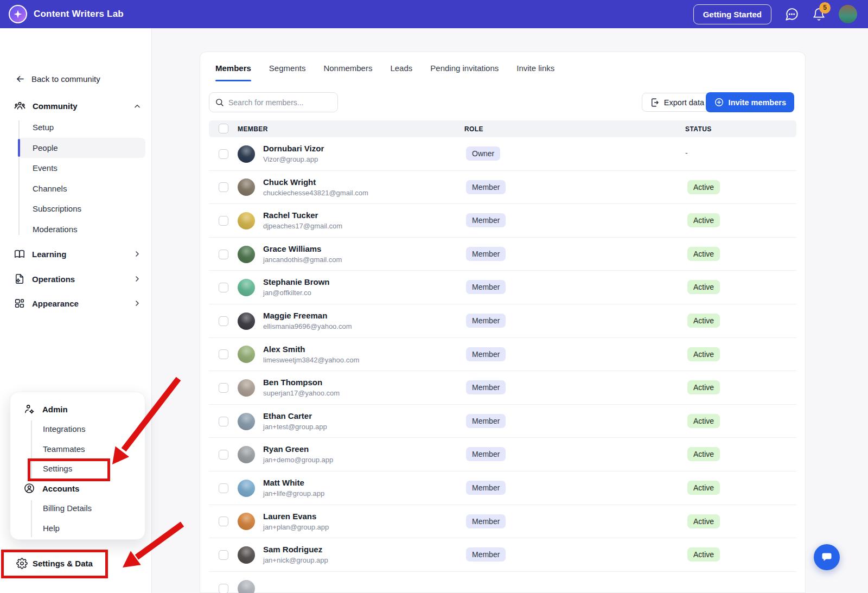 The image size is (868, 593). I want to click on notifications-button: 5, so click(819, 14).